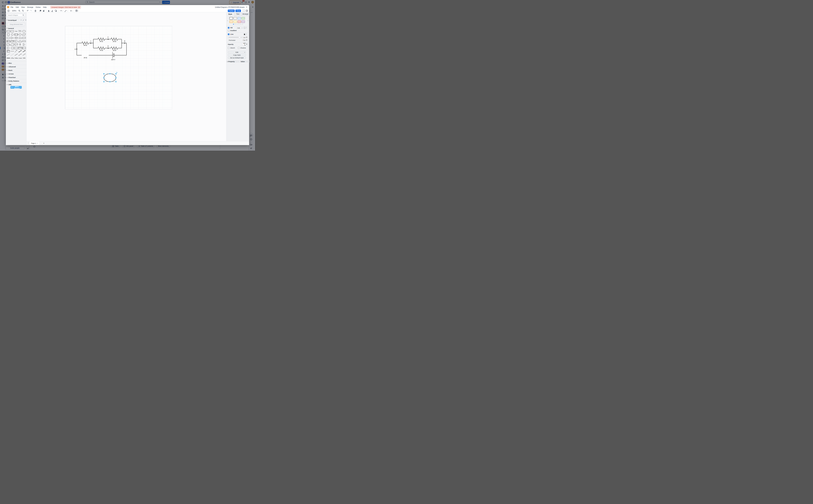 The width and height of the screenshot is (813, 504). I want to click on shape-list: ListItem 1Item 2Item 3, so click(8, 51).